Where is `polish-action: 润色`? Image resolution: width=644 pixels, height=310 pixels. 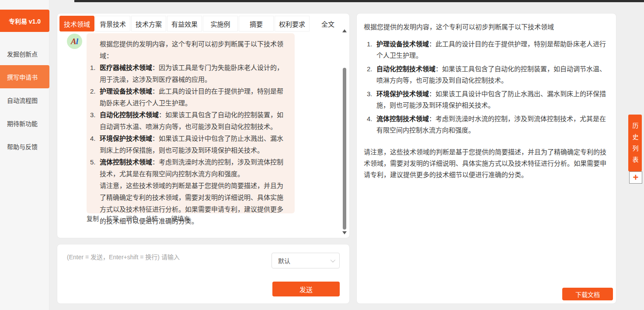
polish-action: 润色 is located at coordinates (132, 218).